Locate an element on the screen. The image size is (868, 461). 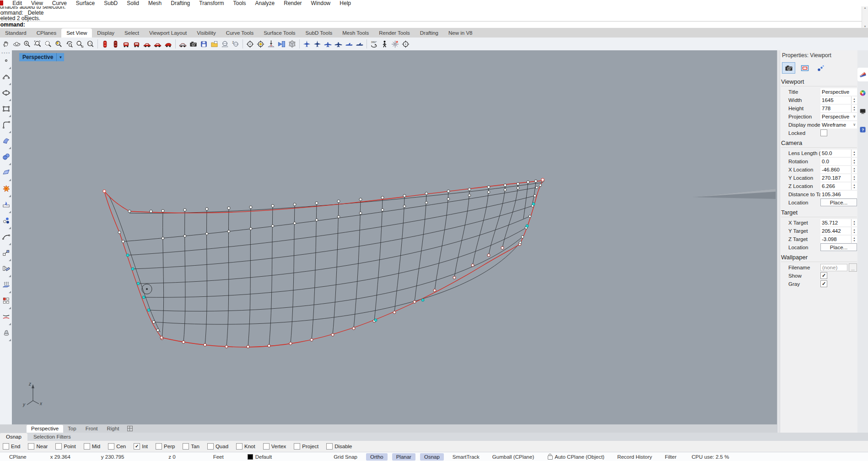
osnap-near: Near is located at coordinates (38, 446).